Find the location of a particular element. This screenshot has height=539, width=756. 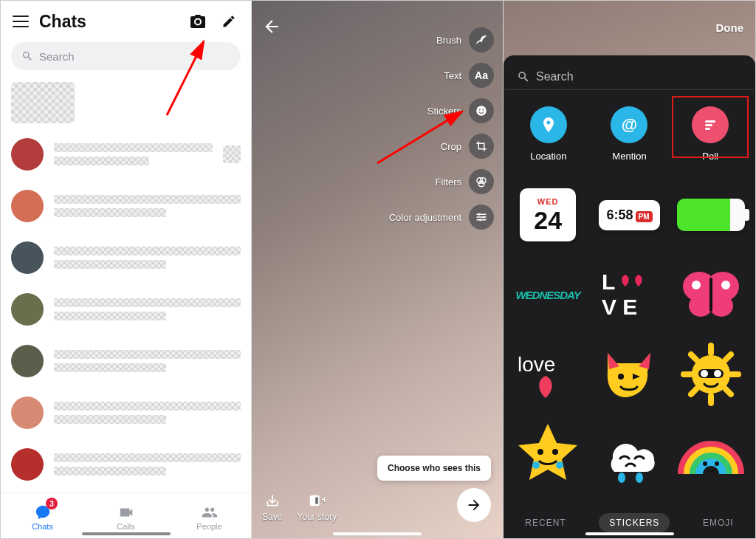

svg-text: L is located at coordinates (608, 282).